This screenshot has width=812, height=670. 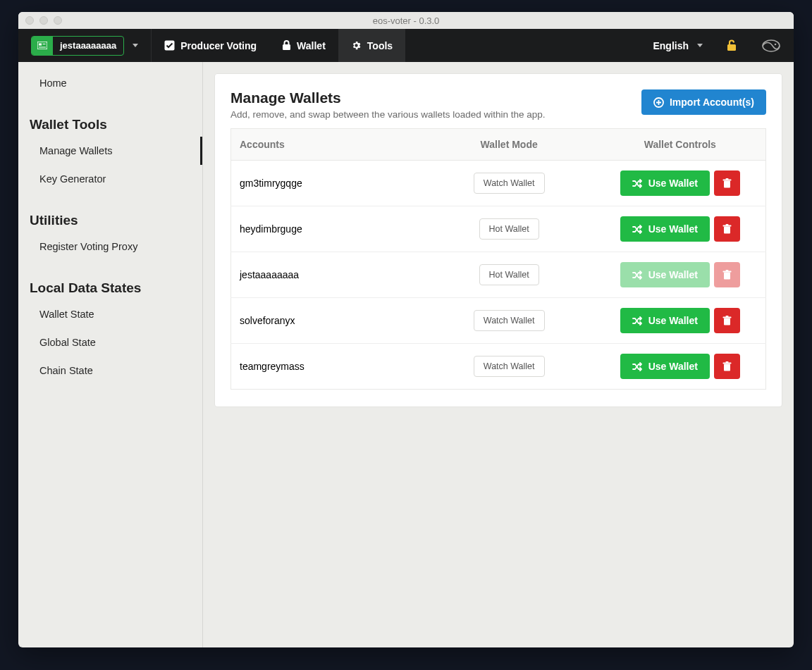 What do you see at coordinates (499, 275) in the screenshot?
I see `table-row: jestaaaaaaaaHot WalletUse Wallet` at bounding box center [499, 275].